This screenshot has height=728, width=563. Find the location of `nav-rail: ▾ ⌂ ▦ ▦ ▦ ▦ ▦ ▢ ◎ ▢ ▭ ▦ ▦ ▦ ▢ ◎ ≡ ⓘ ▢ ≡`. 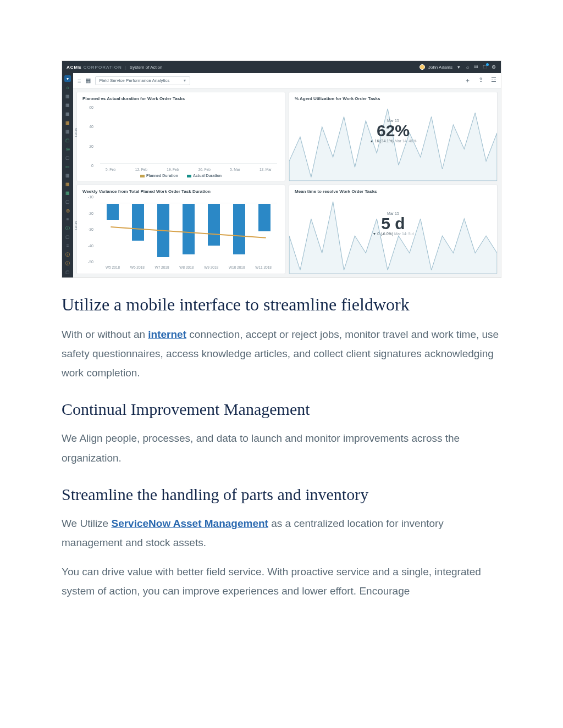

nav-rail: ▾ ⌂ ▦ ▦ ▦ ▦ ▦ ▢ ◎ ▢ ▭ ▦ ▦ ▦ ▢ ◎ ≡ ⓘ ▢ ≡ is located at coordinates (68, 175).